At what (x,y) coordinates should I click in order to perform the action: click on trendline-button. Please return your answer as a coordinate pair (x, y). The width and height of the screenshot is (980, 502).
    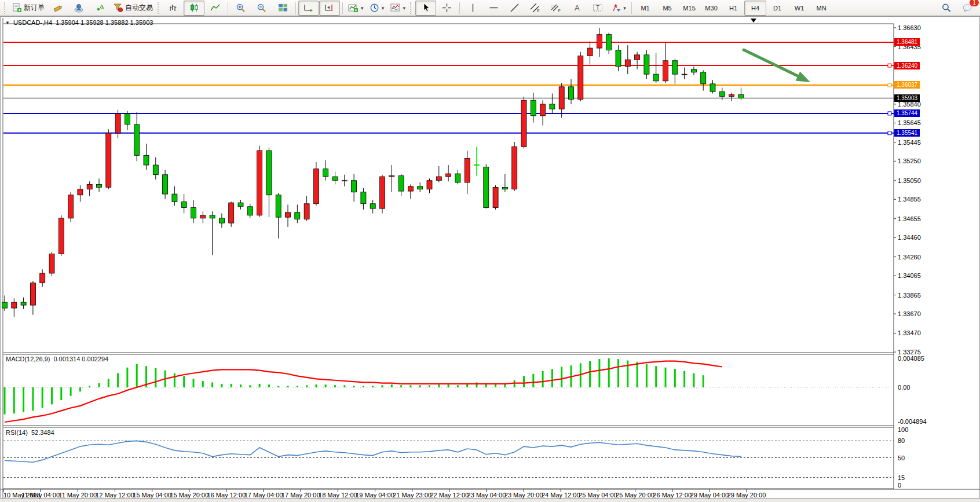
    Looking at the image, I should click on (514, 8).